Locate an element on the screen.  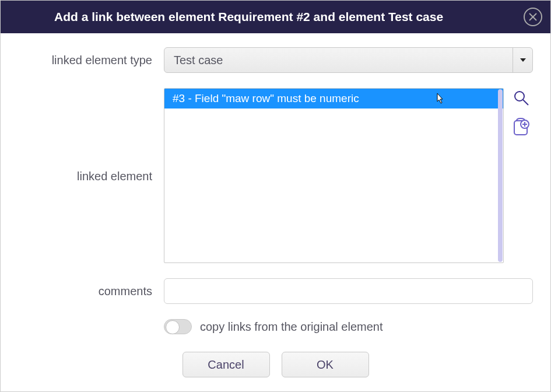
chevron-down-icon is located at coordinates (522, 60).